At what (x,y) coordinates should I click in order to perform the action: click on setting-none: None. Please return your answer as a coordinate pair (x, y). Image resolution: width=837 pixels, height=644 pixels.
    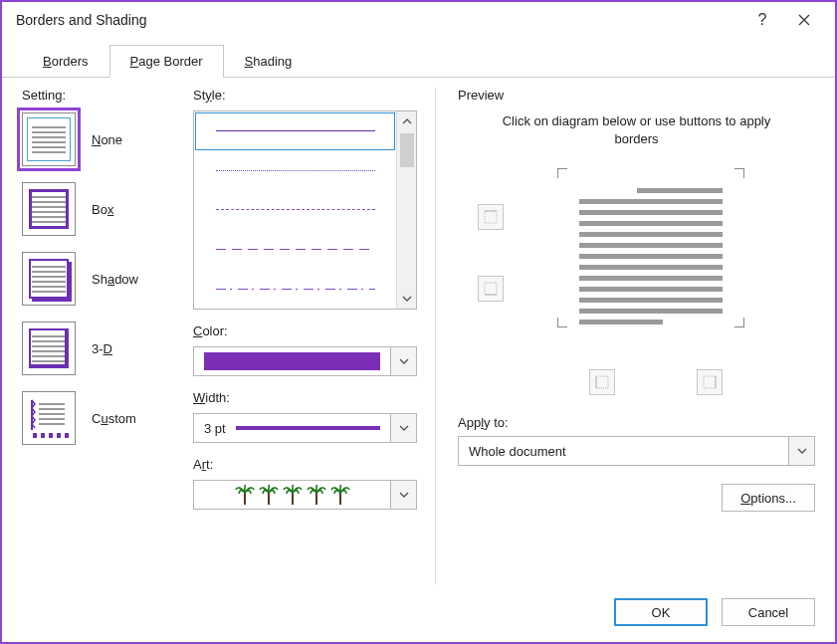
    Looking at the image, I should click on (102, 139).